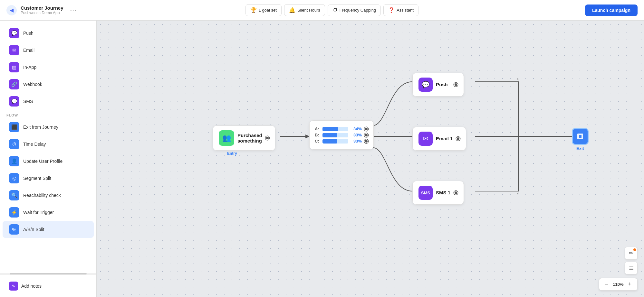  I want to click on sms-node: SMS SMS 1, so click(438, 193).